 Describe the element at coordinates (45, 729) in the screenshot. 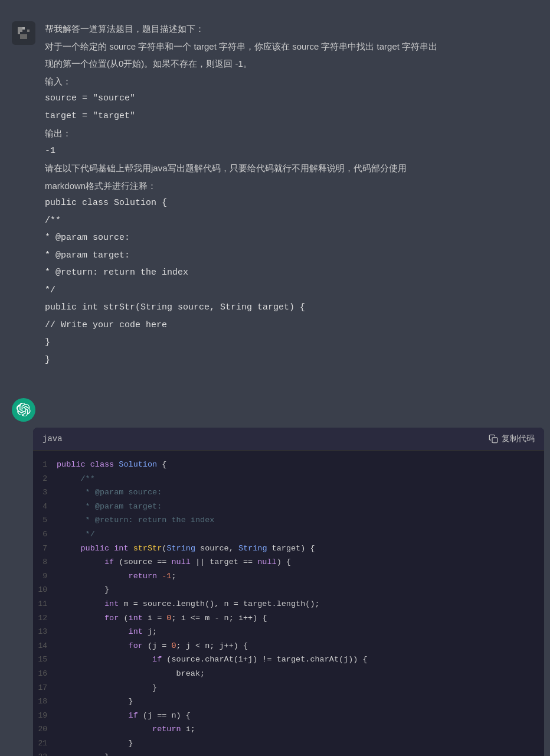

I see `line-number: 20` at that location.